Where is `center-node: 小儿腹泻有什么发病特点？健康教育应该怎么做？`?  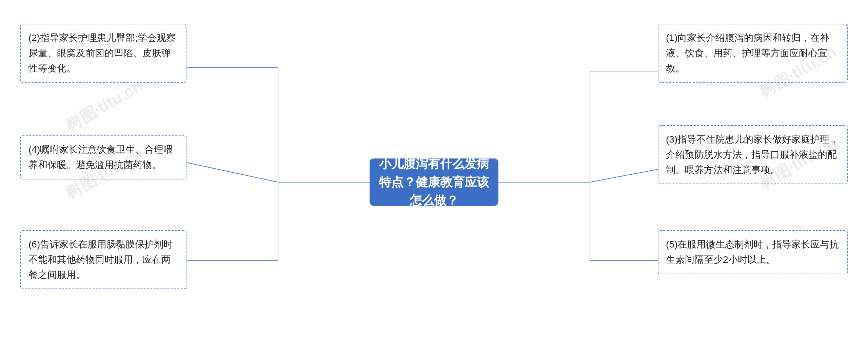 center-node: 小儿腹泻有什么发病特点？健康教育应该怎么做？ is located at coordinates (434, 182).